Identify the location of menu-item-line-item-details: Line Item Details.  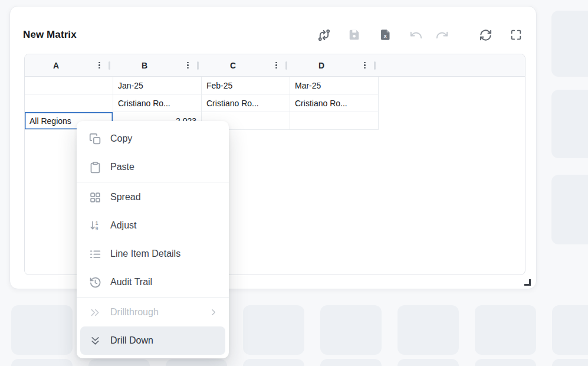
(153, 254).